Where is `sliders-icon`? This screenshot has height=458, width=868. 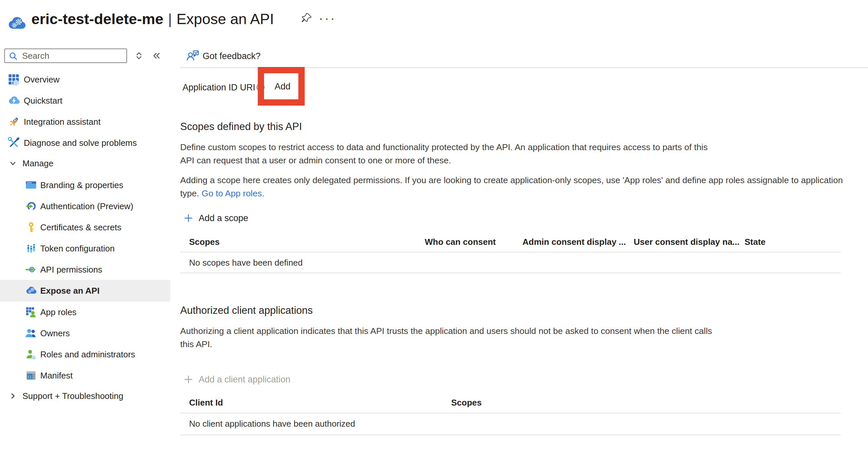 sliders-icon is located at coordinates (31, 249).